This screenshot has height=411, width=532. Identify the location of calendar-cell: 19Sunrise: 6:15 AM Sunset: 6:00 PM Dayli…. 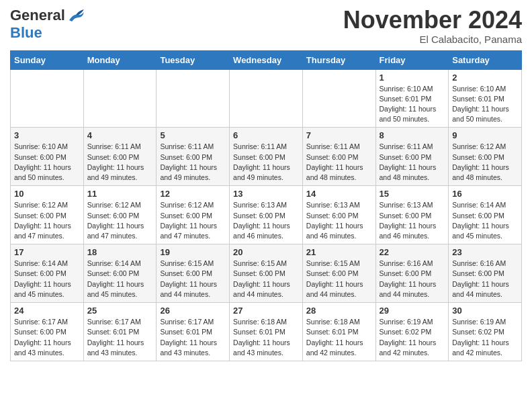
(193, 274).